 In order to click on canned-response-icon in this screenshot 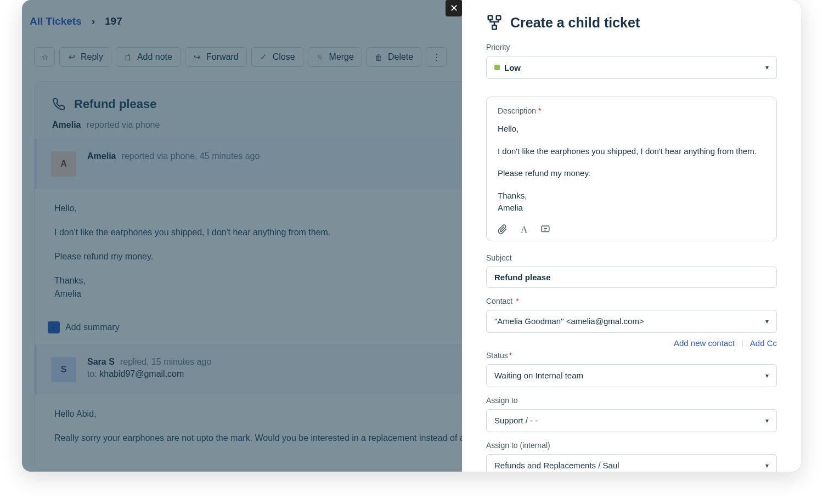, I will do `click(545, 230)`.